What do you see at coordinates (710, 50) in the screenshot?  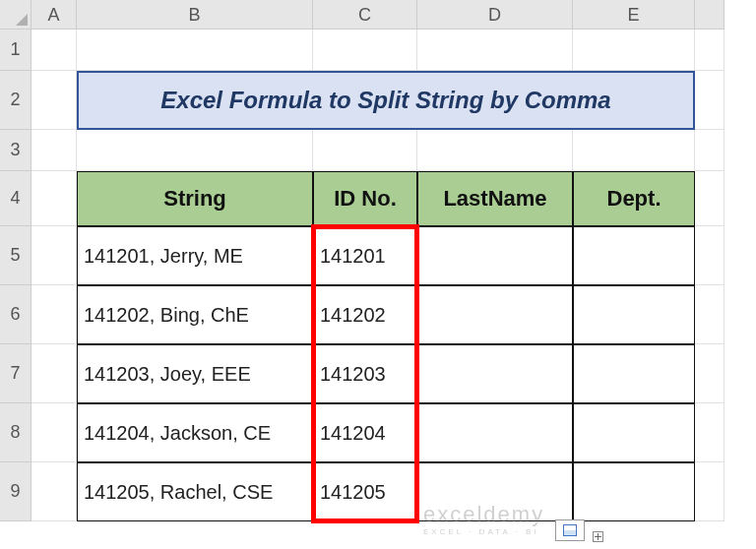 I see `cell-F1` at bounding box center [710, 50].